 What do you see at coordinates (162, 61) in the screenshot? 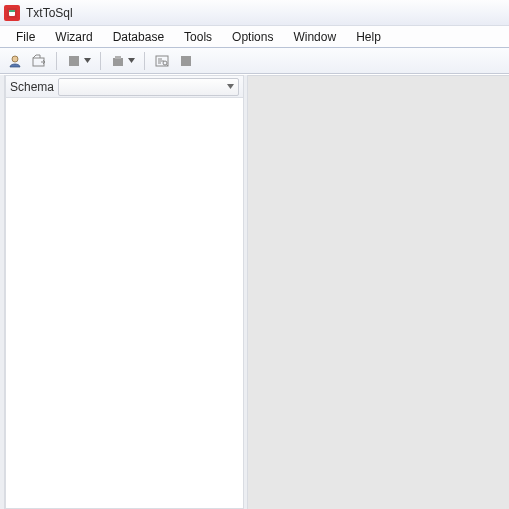
I see `query-button` at bounding box center [162, 61].